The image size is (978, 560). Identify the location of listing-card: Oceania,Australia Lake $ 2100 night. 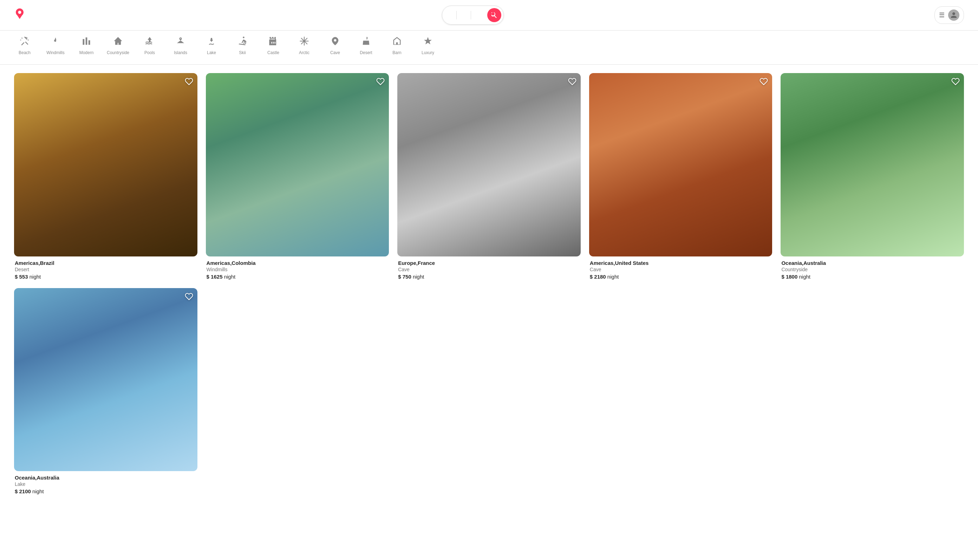
(106, 392).